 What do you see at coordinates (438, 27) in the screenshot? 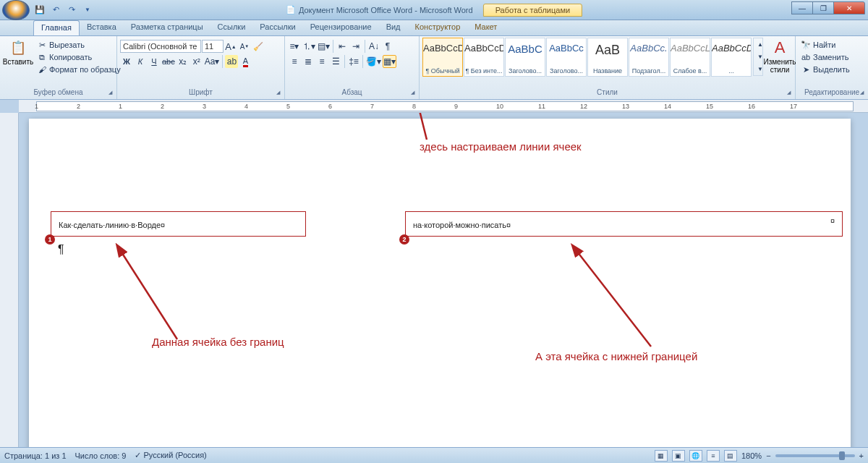
I see `tab-design: Конструктор` at bounding box center [438, 27].